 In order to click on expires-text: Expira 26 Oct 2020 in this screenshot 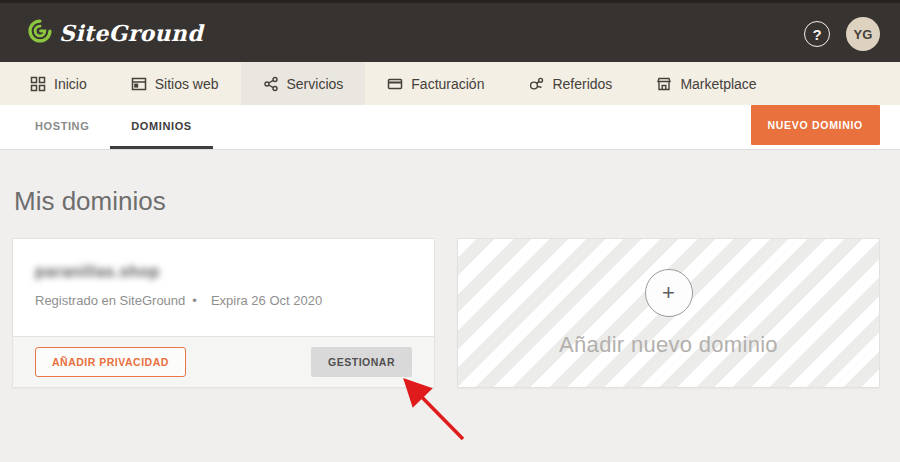, I will do `click(266, 300)`.